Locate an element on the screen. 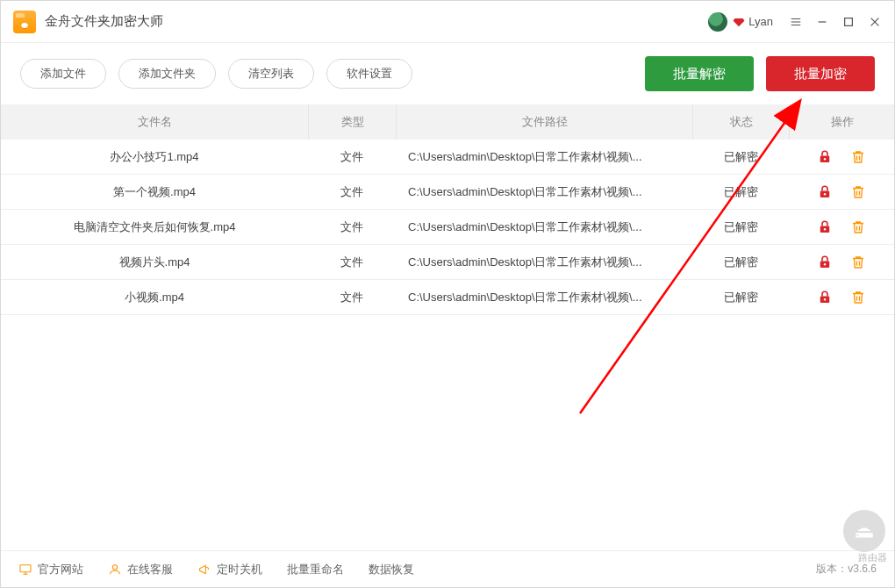 The height and width of the screenshot is (588, 895). col-header-action: 操作 is located at coordinates (841, 122).